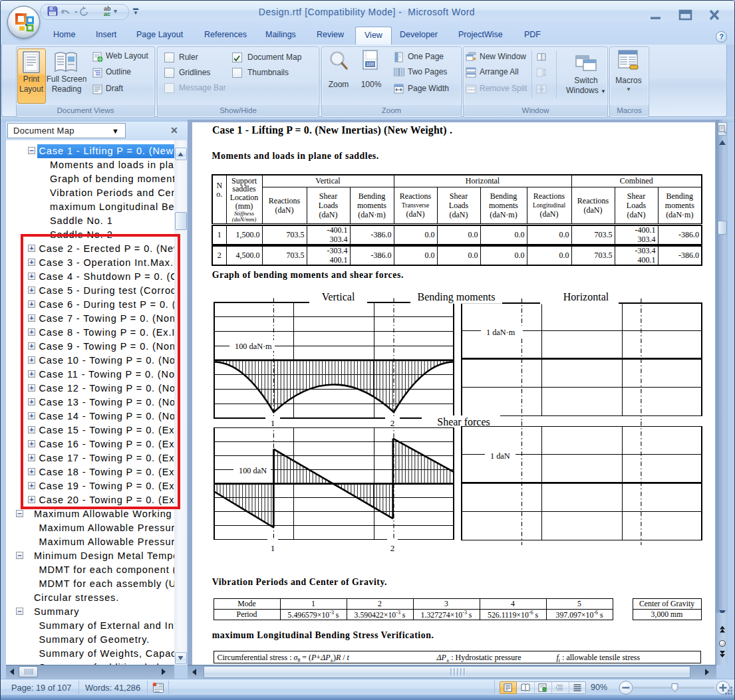 This screenshot has height=700, width=735. What do you see at coordinates (500, 456) in the screenshot?
I see `svg-text: 1 daN` at bounding box center [500, 456].